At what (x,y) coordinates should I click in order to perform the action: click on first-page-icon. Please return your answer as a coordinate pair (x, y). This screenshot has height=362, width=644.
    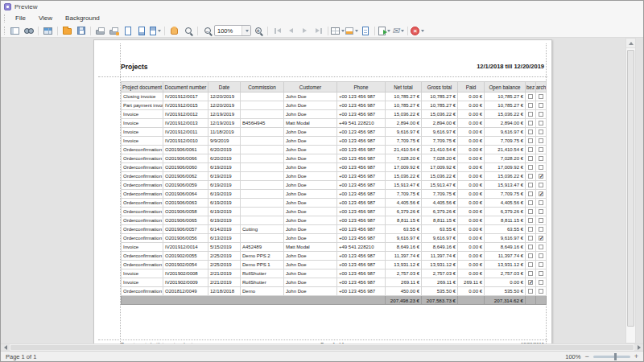
    Looking at the image, I should click on (279, 31).